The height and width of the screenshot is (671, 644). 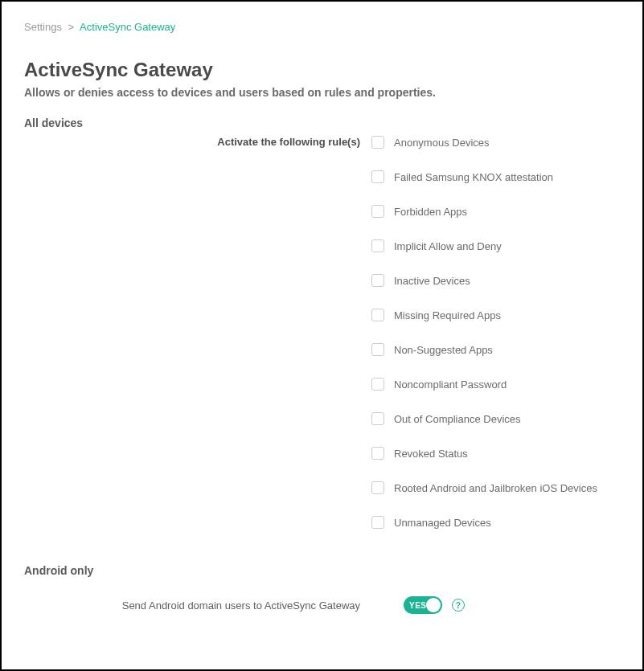 I want to click on checkbox-rooted-jailbroken, so click(x=378, y=488).